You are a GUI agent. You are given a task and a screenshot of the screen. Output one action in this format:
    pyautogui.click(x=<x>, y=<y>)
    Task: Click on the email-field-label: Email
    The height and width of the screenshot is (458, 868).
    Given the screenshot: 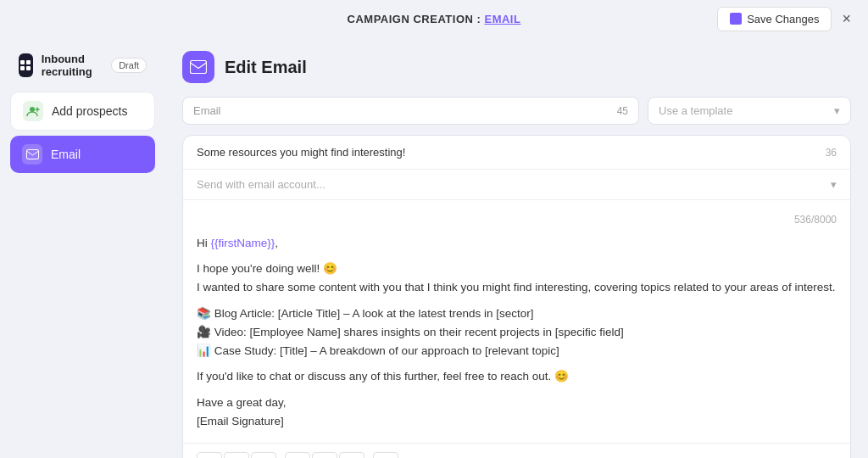 What is the action you would take?
    pyautogui.click(x=207, y=110)
    